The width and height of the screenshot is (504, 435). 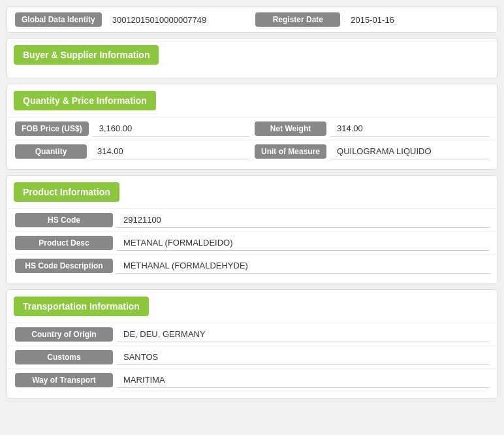 What do you see at coordinates (52, 129) in the screenshot?
I see `fob-label: FOB Price (US$)` at bounding box center [52, 129].